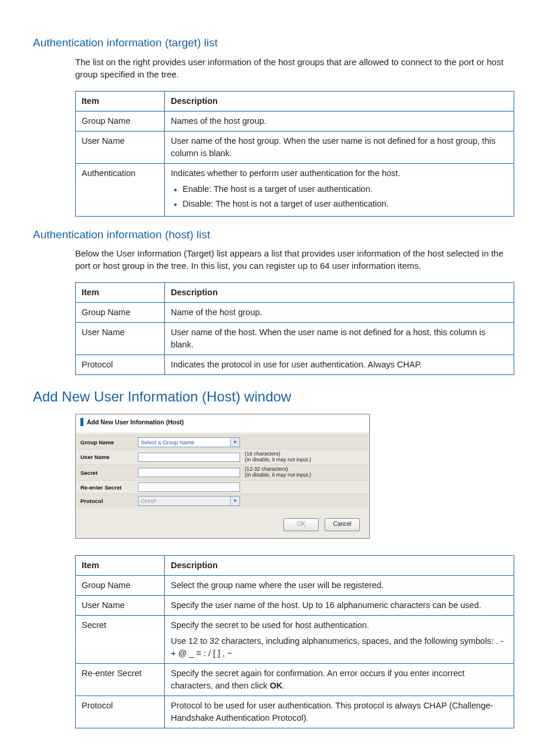  Describe the element at coordinates (295, 190) in the screenshot. I see `table-row: Authentication Indicates whether to perf…` at that location.